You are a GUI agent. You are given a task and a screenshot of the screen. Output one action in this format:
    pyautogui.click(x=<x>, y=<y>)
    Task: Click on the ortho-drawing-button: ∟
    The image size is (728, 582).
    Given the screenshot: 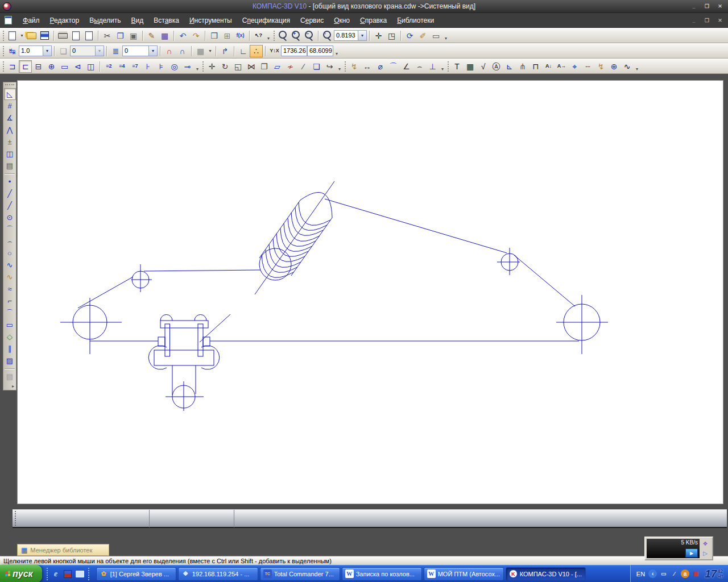 What is the action you would take?
    pyautogui.click(x=243, y=51)
    